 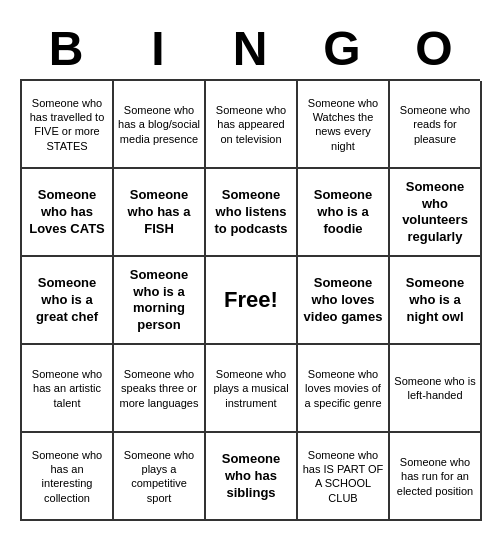 What do you see at coordinates (68, 125) in the screenshot?
I see `bingo-cell-0: Someone who has travelled to FIVE or mor…` at bounding box center [68, 125].